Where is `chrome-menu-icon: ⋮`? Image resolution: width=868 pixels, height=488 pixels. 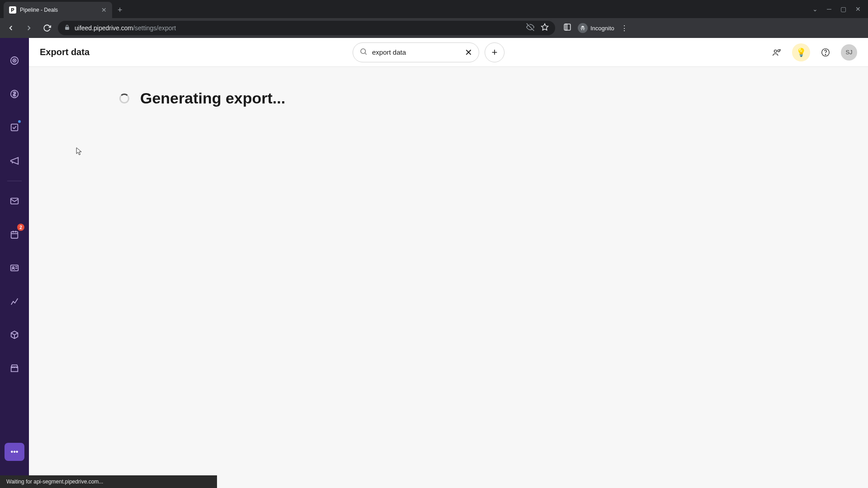
chrome-menu-icon: ⋮ is located at coordinates (624, 28).